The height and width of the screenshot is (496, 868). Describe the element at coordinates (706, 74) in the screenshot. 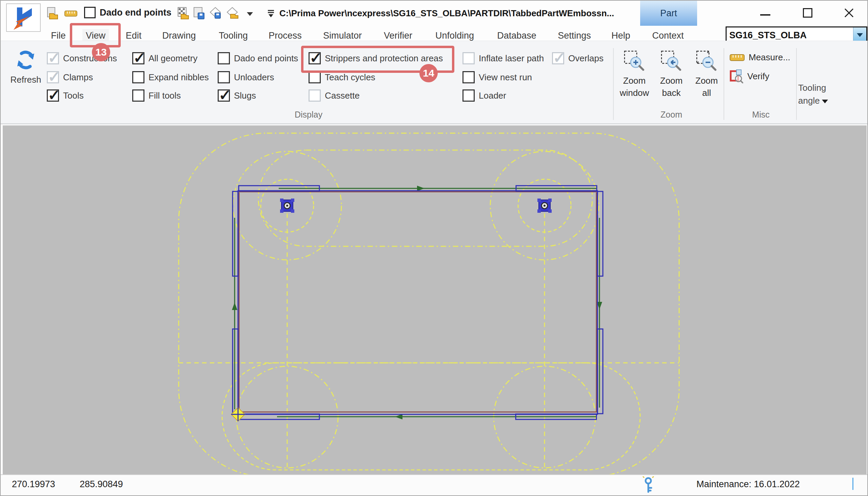

I see `zoom-all-button: Zoom all` at that location.